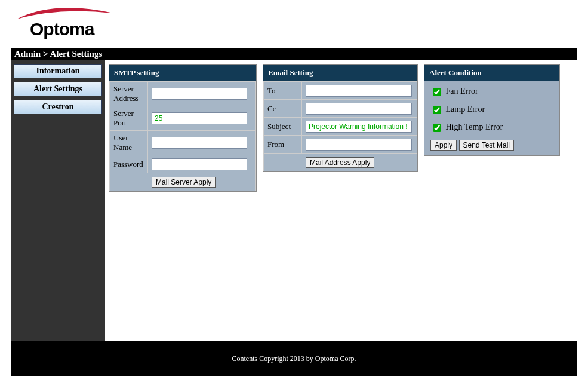  What do you see at coordinates (66, 24) in the screenshot?
I see `optoma-logo: Optoma` at bounding box center [66, 24].